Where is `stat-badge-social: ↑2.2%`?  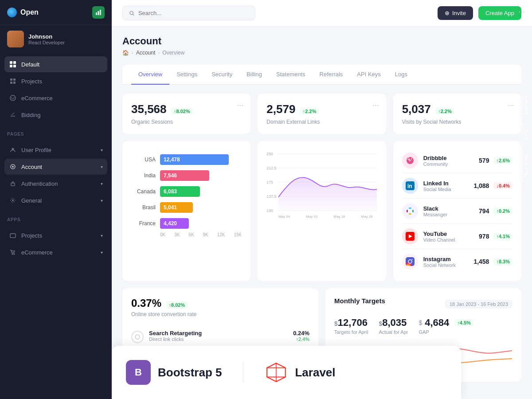 stat-badge-social: ↑2.2% is located at coordinates (445, 111).